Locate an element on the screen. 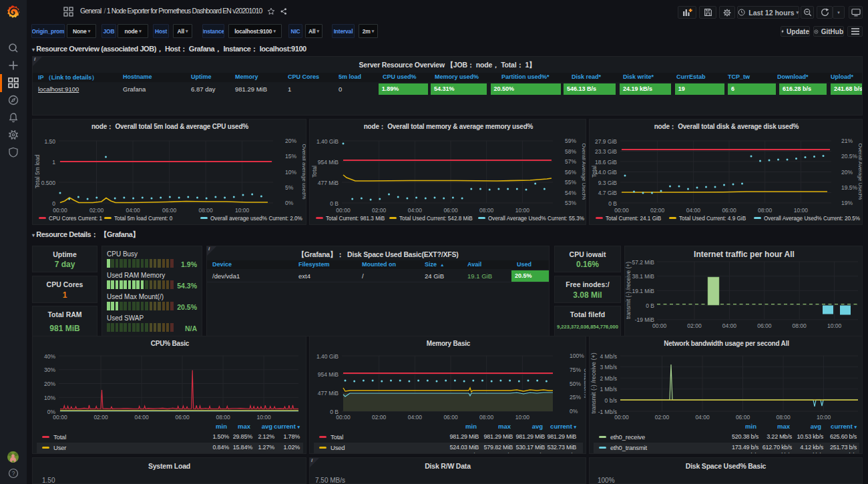  svg-text: 0.500 is located at coordinates (49, 183).